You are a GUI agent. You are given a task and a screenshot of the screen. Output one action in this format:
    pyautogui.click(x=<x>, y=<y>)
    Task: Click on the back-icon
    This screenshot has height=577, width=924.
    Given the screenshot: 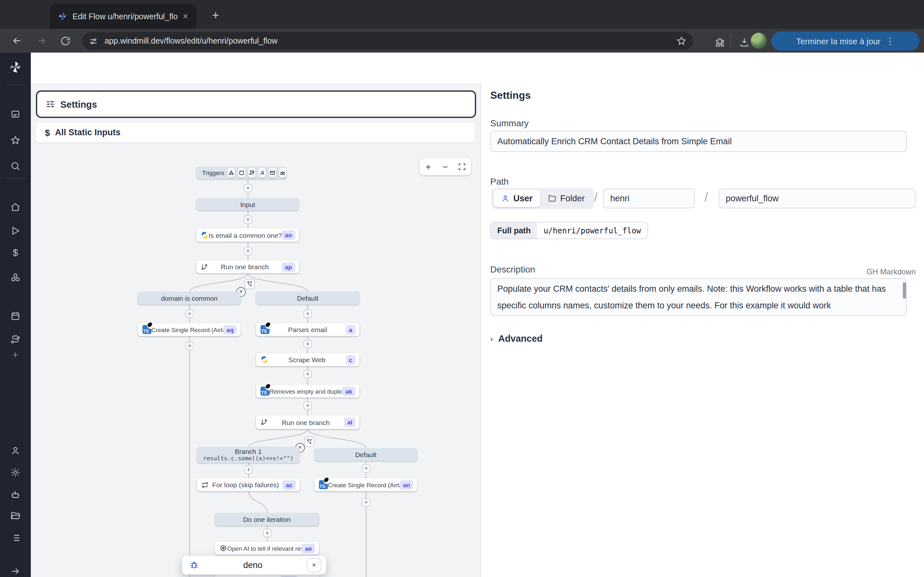 What is the action you would take?
    pyautogui.click(x=17, y=40)
    